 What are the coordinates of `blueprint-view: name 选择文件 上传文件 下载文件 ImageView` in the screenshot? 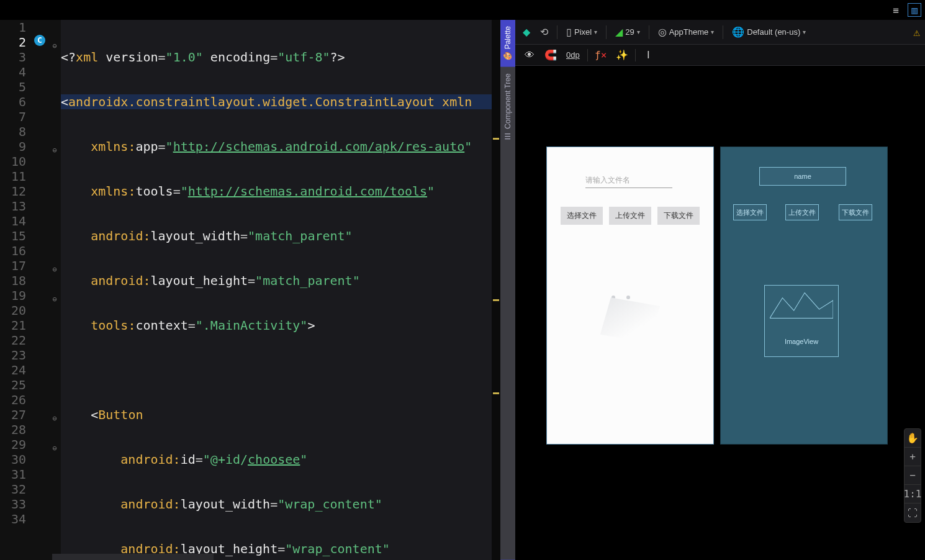 It's located at (804, 296).